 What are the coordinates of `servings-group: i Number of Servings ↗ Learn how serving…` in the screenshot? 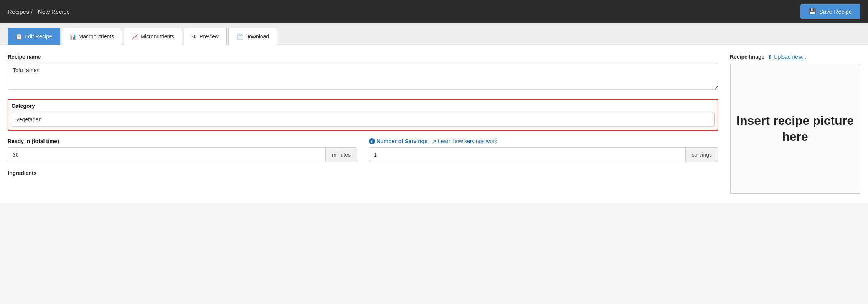 It's located at (543, 150).